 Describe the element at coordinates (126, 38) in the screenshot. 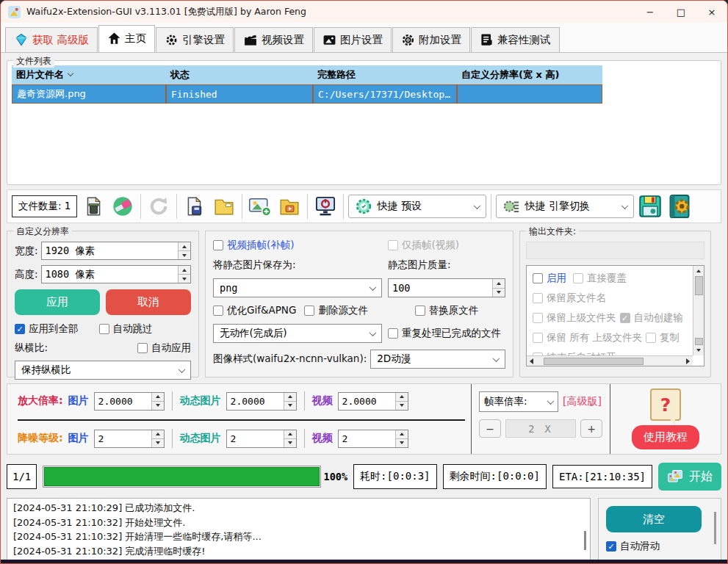

I see `tab-home: 主页` at that location.